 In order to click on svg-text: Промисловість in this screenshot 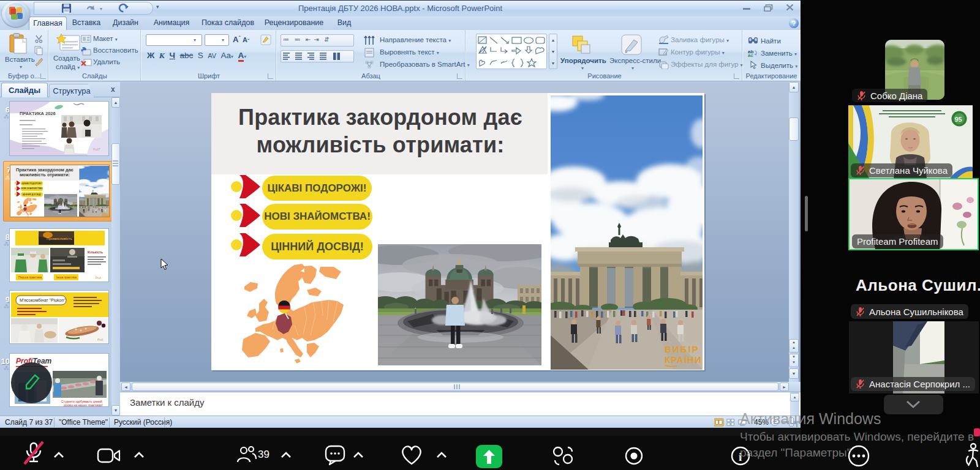, I will do `click(59, 239)`.